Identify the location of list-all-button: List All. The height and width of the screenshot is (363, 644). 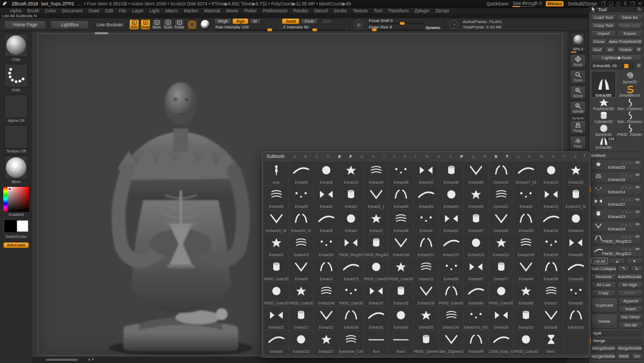
(599, 261).